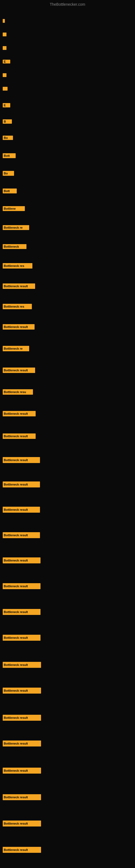  I want to click on bar-item-12: Bott, so click(10, 191).